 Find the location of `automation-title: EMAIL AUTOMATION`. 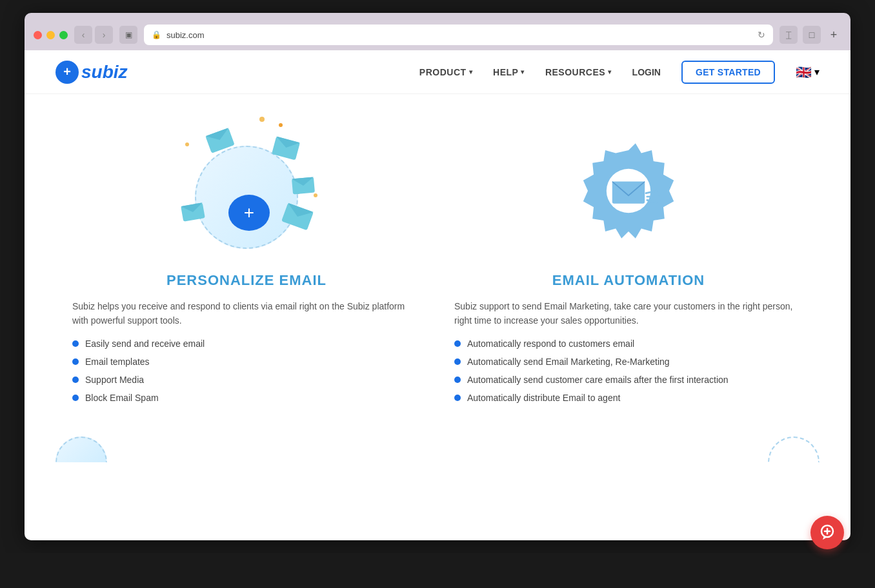

automation-title: EMAIL AUTOMATION is located at coordinates (629, 280).